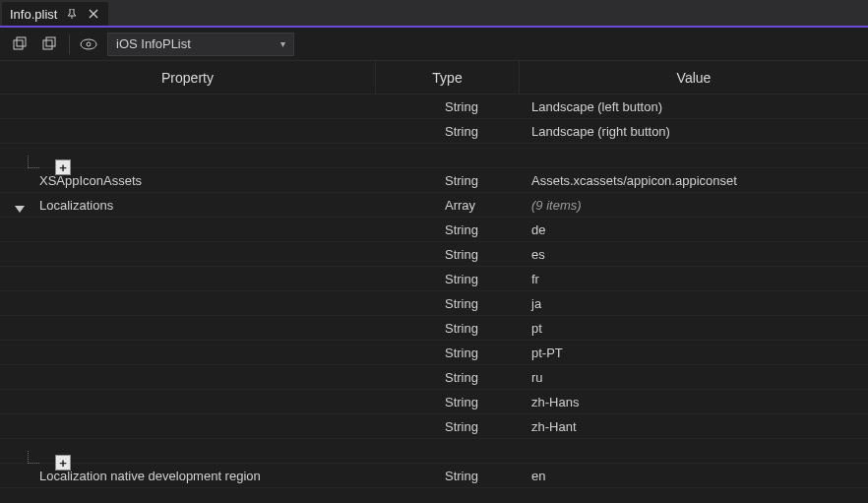 The height and width of the screenshot is (503, 868). What do you see at coordinates (434, 402) in the screenshot?
I see `table-row: Stringzh-Hans` at bounding box center [434, 402].